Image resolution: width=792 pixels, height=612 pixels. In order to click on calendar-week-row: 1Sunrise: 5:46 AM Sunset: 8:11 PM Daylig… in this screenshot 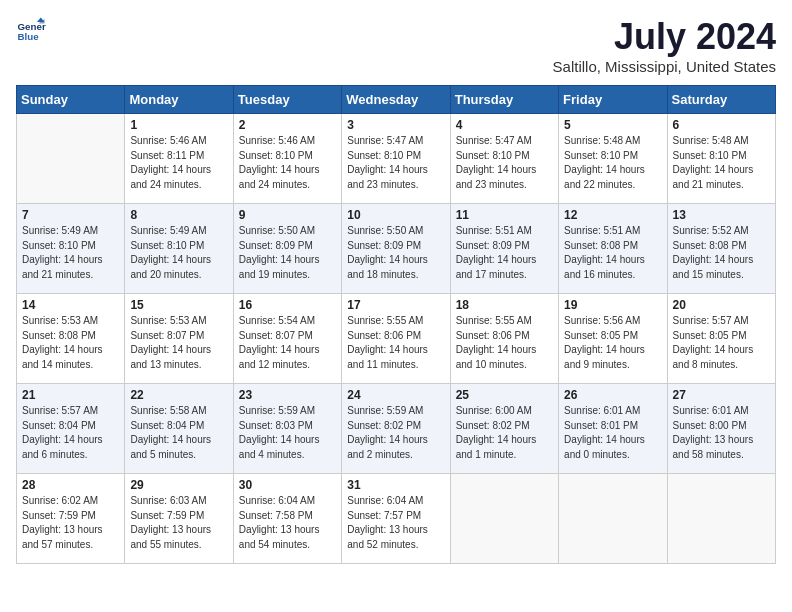, I will do `click(396, 159)`.